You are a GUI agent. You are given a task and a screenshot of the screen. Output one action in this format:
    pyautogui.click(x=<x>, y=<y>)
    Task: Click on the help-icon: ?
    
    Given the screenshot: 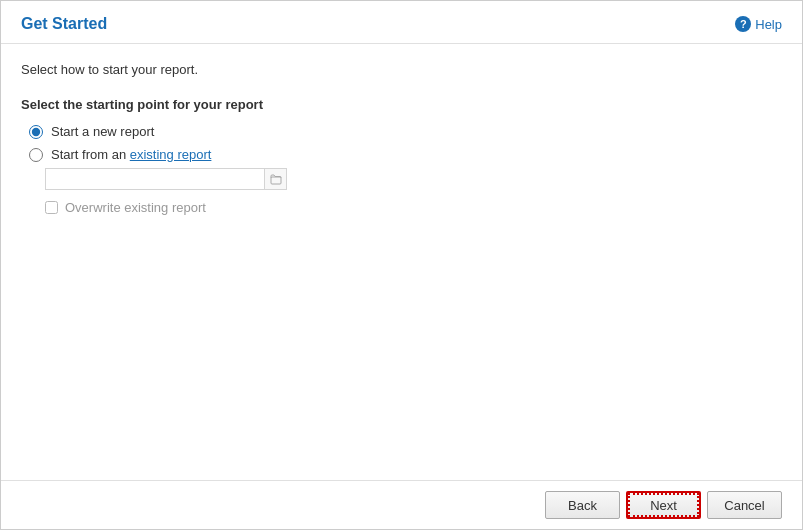 What is the action you would take?
    pyautogui.click(x=743, y=24)
    